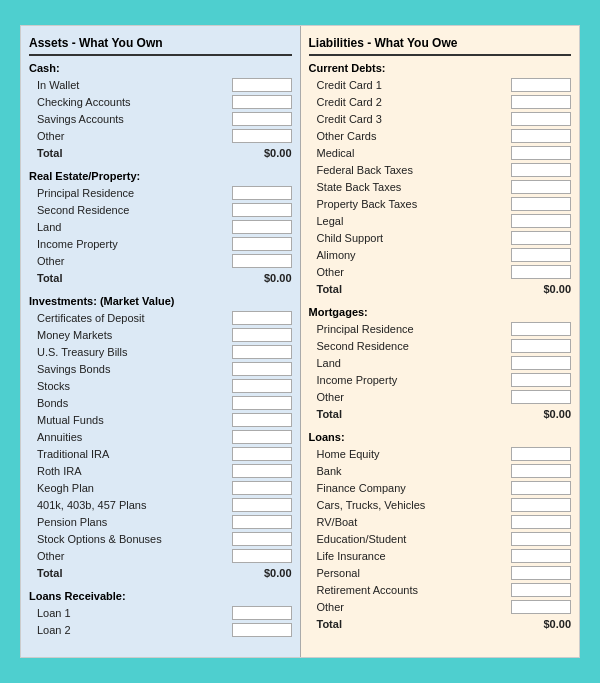 The height and width of the screenshot is (683, 600). What do you see at coordinates (410, 238) in the screenshot?
I see `row-label: Child Support` at bounding box center [410, 238].